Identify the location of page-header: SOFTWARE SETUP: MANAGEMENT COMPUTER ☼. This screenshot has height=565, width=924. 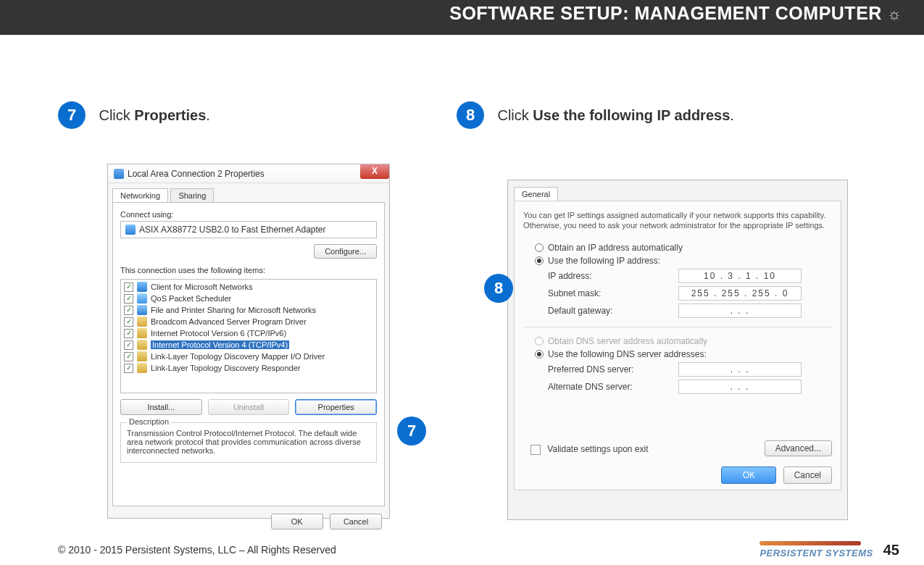
(462, 17).